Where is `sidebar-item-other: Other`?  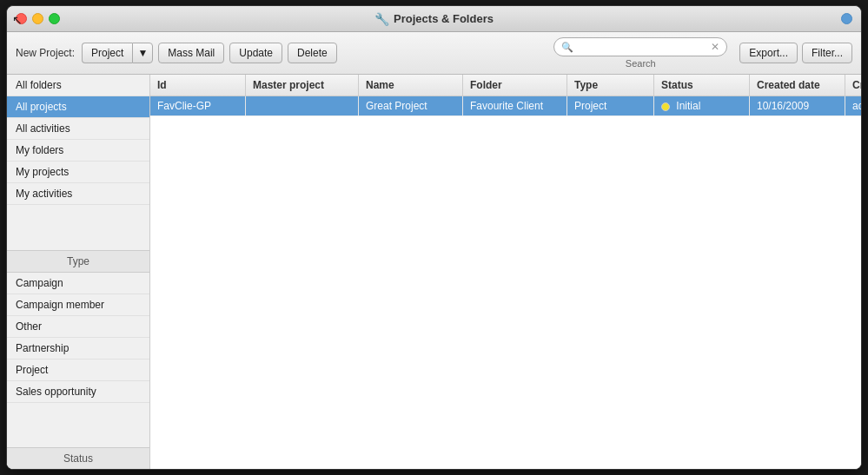 sidebar-item-other: Other is located at coordinates (78, 327).